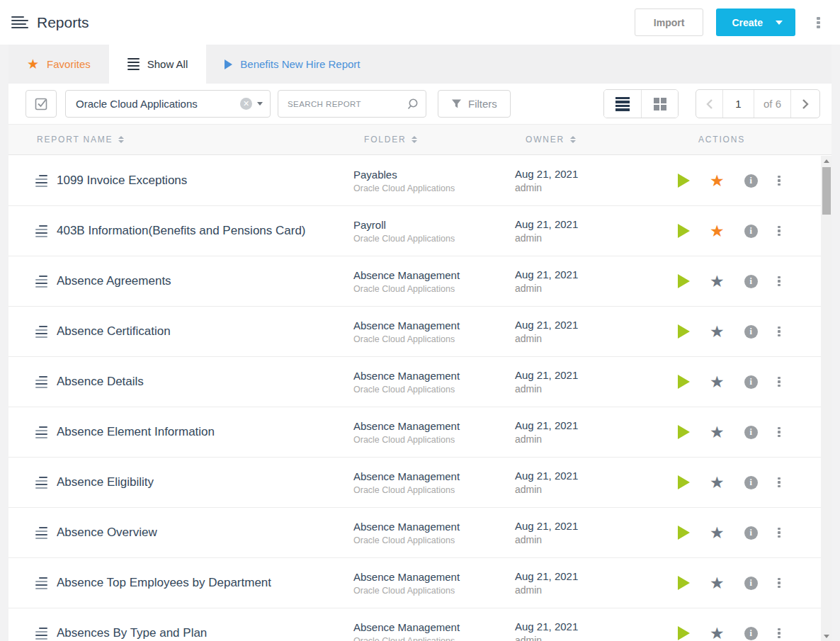  What do you see at coordinates (136, 432) in the screenshot?
I see `report-name-link: Absence Element Information` at bounding box center [136, 432].